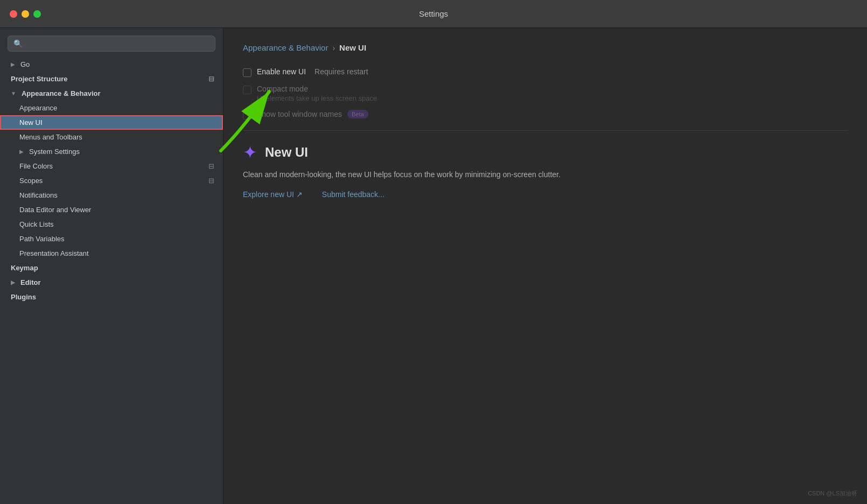 The width and height of the screenshot is (867, 504). What do you see at coordinates (211, 181) in the screenshot?
I see `scopes-icon: ⊟` at bounding box center [211, 181].